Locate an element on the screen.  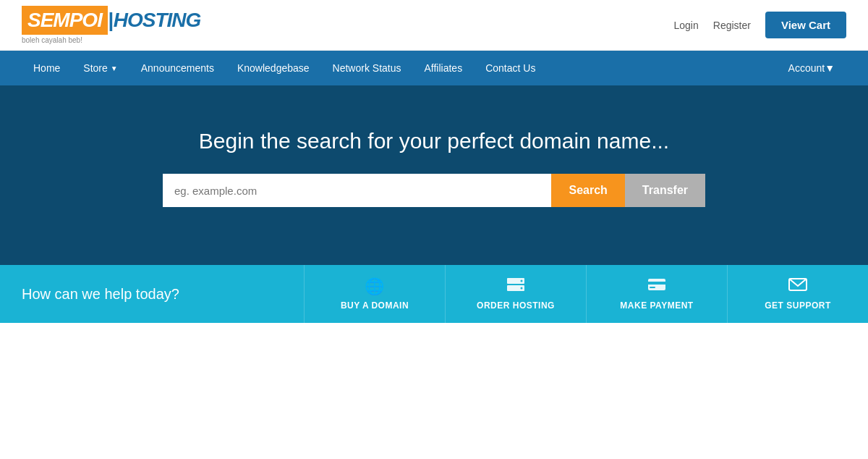
nav-contact-us: Contact Us is located at coordinates (511, 68).